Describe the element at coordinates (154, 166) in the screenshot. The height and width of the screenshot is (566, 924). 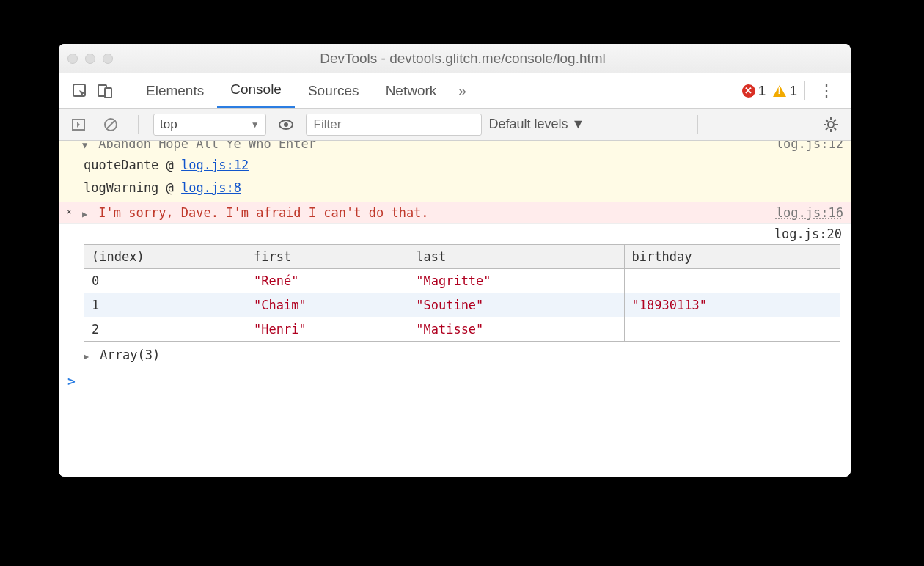
I see `stack-frame: quoteDante @ log.js:12` at that location.